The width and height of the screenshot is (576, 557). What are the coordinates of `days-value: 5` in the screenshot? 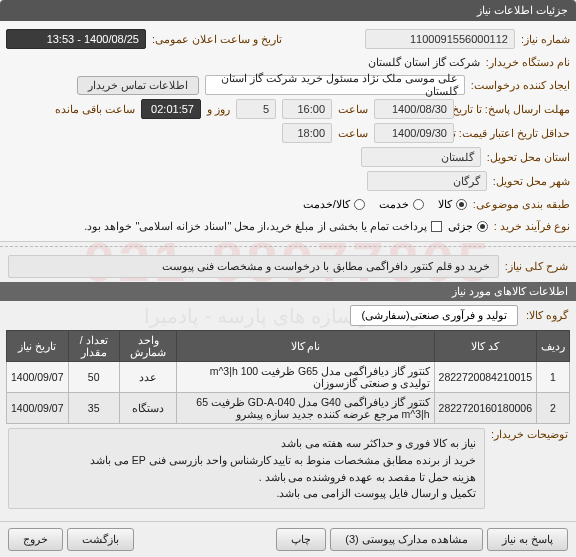 It's located at (256, 109).